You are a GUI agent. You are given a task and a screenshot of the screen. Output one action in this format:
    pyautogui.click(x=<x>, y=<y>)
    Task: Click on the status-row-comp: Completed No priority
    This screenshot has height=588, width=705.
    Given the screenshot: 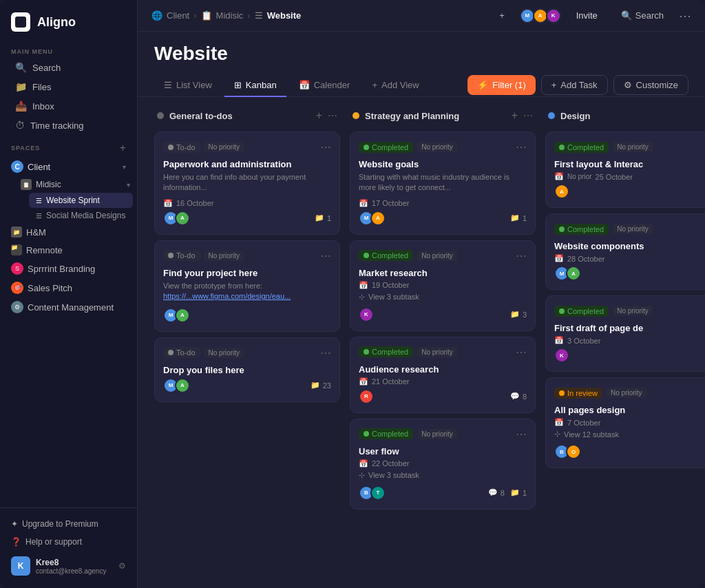 What is the action you would take?
    pyautogui.click(x=603, y=229)
    